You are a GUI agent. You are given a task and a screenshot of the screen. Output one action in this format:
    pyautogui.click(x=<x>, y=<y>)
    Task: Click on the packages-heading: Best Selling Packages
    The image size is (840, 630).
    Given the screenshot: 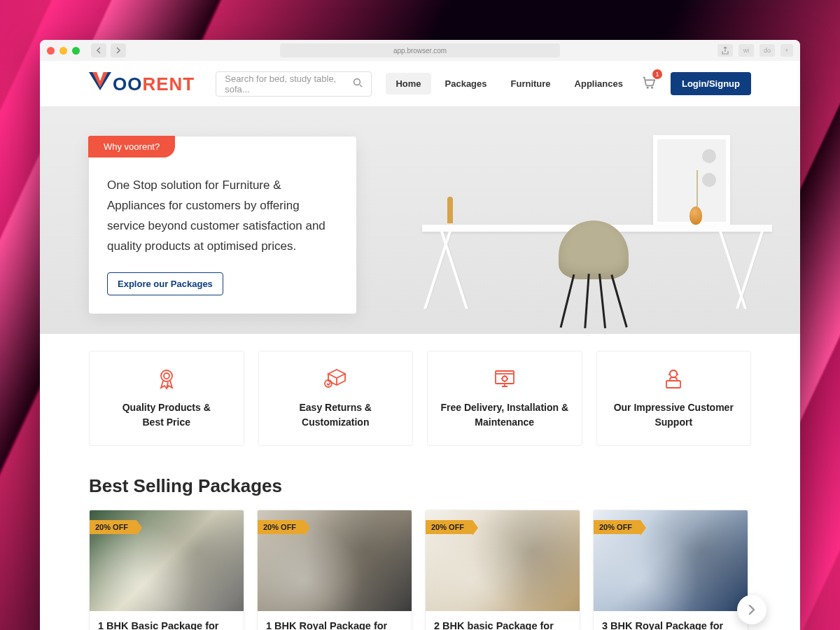 What is the action you would take?
    pyautogui.click(x=420, y=486)
    